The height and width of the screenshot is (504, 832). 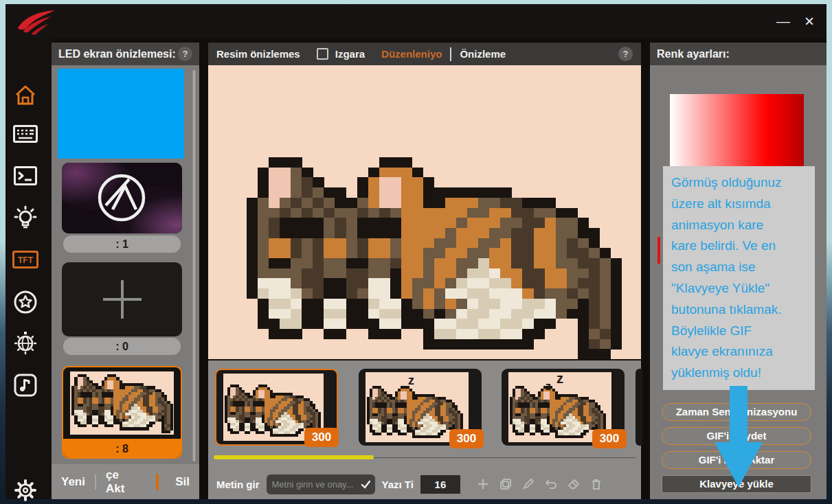 What do you see at coordinates (350, 54) in the screenshot?
I see `grid-label: Izgara` at bounding box center [350, 54].